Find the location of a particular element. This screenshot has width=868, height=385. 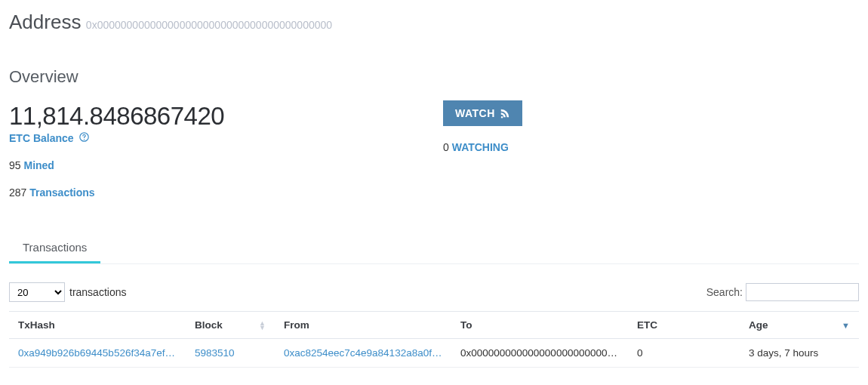

etc-balance-value: 11,814.8486867420 is located at coordinates (217, 116).